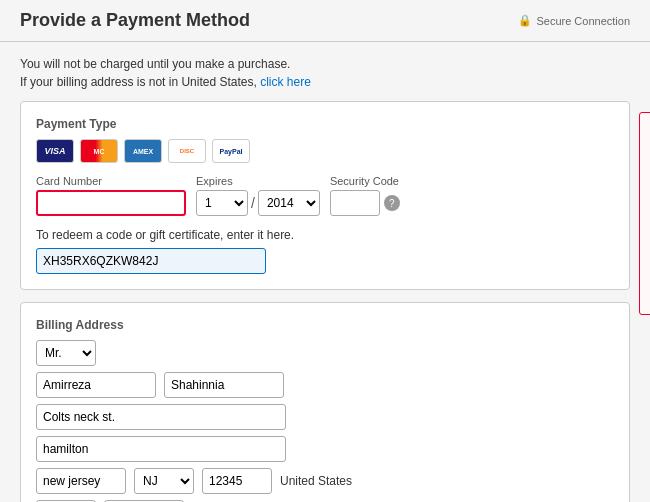 This screenshot has width=650, height=502. Describe the element at coordinates (325, 82) in the screenshot. I see `info-line2: If your billing address is not in United…` at that location.